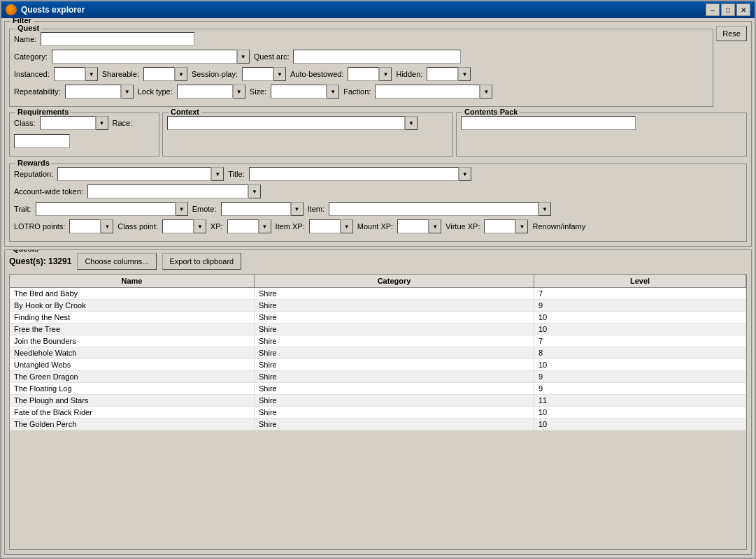  Describe the element at coordinates (159, 74) in the screenshot. I see `shareable-input` at that location.